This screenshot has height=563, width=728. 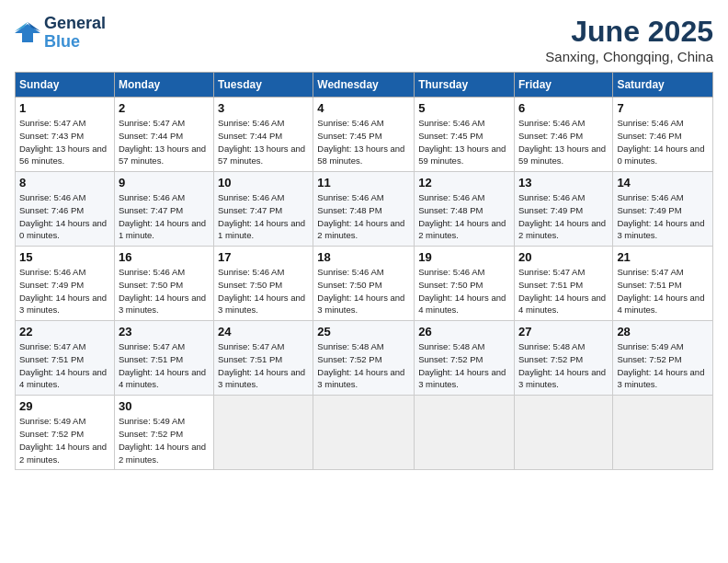 What do you see at coordinates (663, 258) in the screenshot?
I see `day-number: 21` at bounding box center [663, 258].